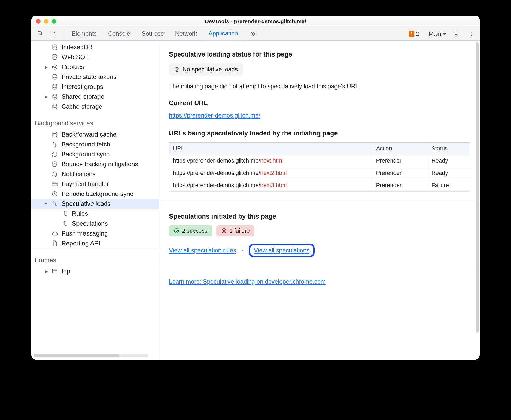 The width and height of the screenshot is (511, 420). Describe the element at coordinates (320, 161) in the screenshot. I see `table-row: https://prerender-demos.glitch.me/next.h…` at that location.